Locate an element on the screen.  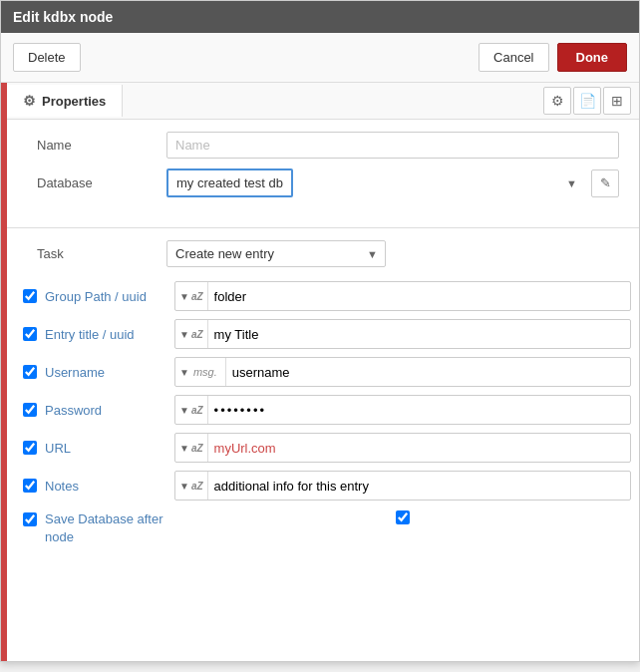
save-database-row: Save Database after node is located at coordinates (323, 528).